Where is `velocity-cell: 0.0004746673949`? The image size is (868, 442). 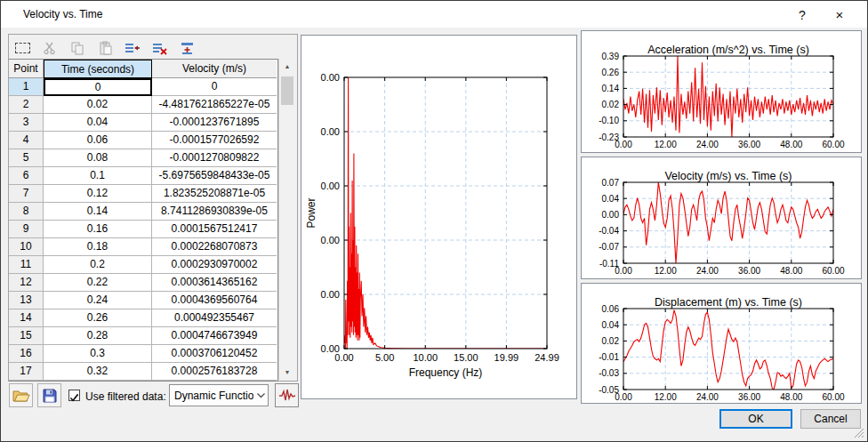 velocity-cell: 0.0004746673949 is located at coordinates (214, 336).